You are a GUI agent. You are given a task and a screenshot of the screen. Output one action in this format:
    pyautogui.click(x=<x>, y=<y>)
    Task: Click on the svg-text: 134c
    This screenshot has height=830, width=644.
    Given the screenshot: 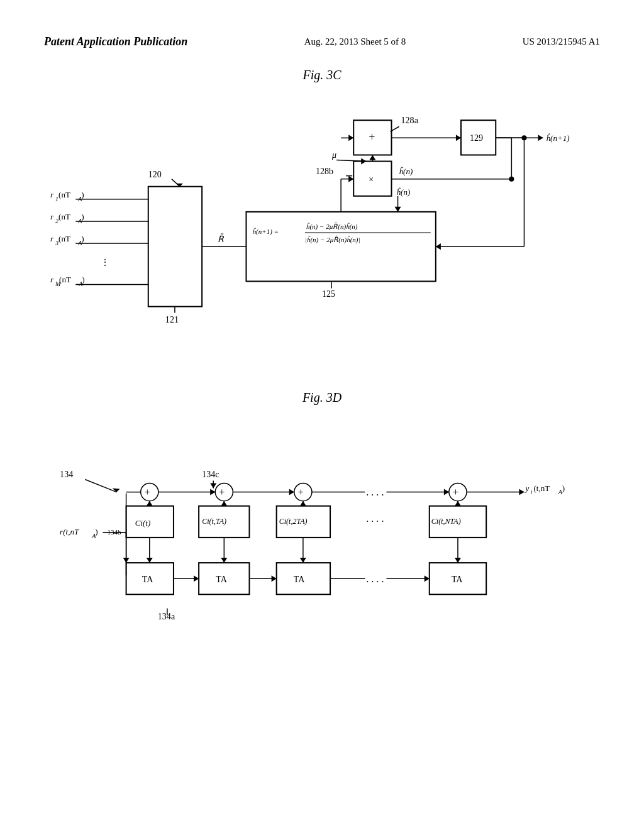 What is the action you would take?
    pyautogui.click(x=210, y=475)
    